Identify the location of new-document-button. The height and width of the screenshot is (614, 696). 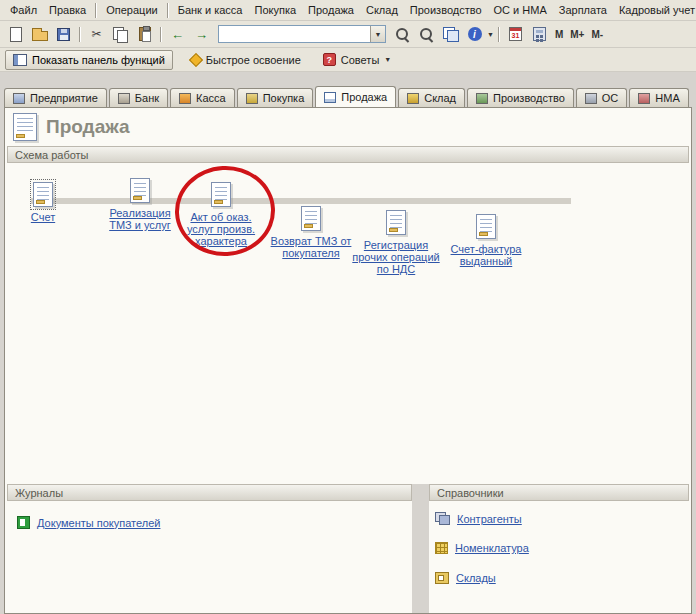
(16, 34).